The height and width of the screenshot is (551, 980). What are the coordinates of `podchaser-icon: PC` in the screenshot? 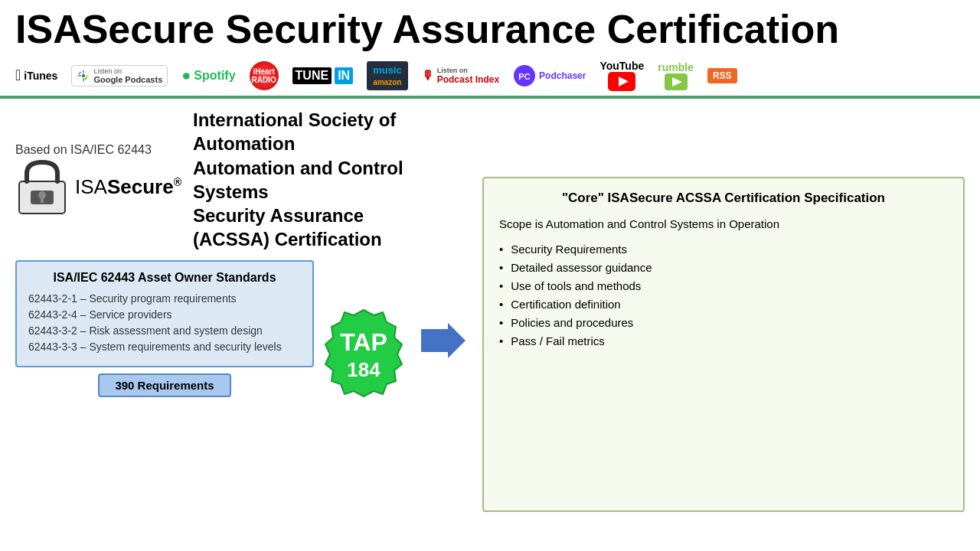 It's located at (524, 76).